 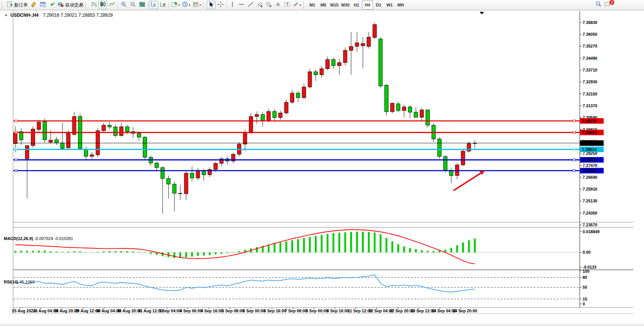 I want to click on timeframe-w1: W1, so click(x=390, y=5).